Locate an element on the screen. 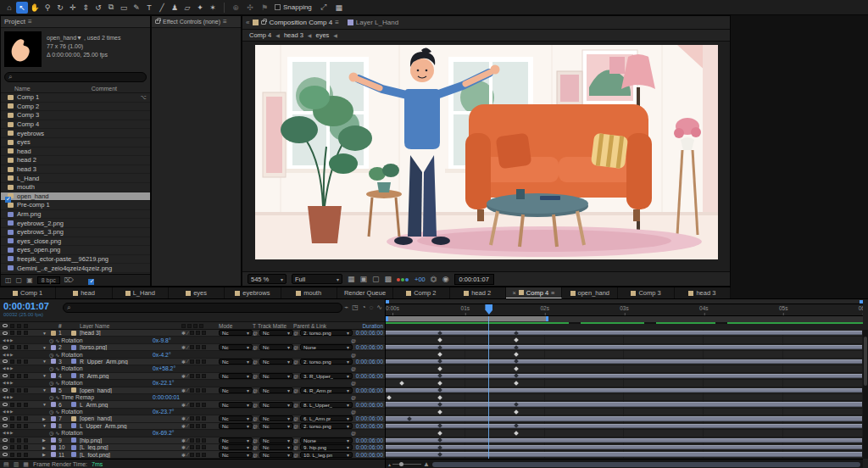  project-item: Pre-comp 1 is located at coordinates (75, 205).